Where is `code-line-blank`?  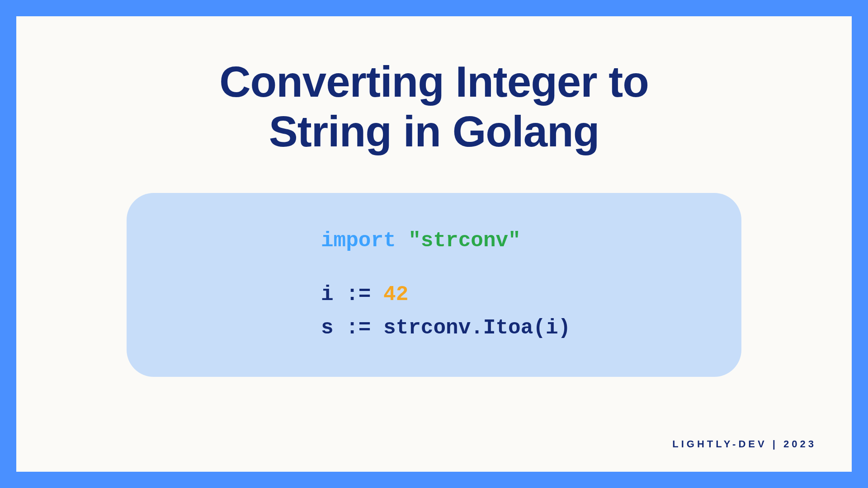
code-line-blank is located at coordinates (518, 268).